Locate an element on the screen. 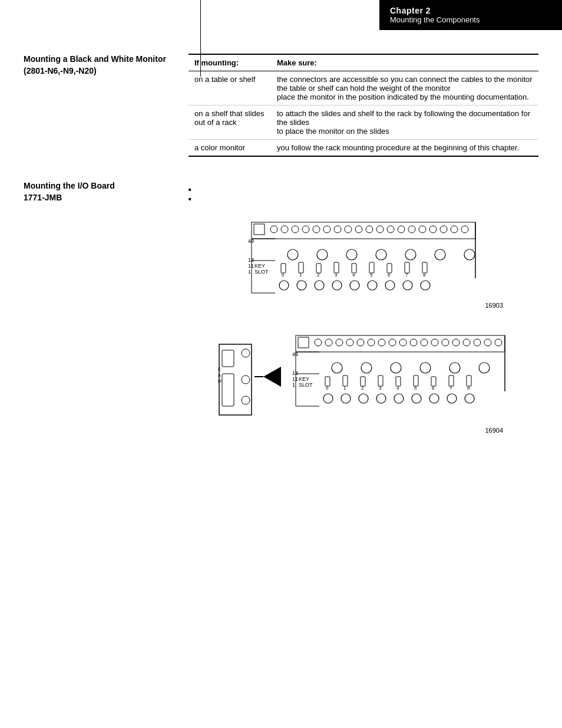 The height and width of the screenshot is (728, 562). svg-text: 11 is located at coordinates (251, 266).